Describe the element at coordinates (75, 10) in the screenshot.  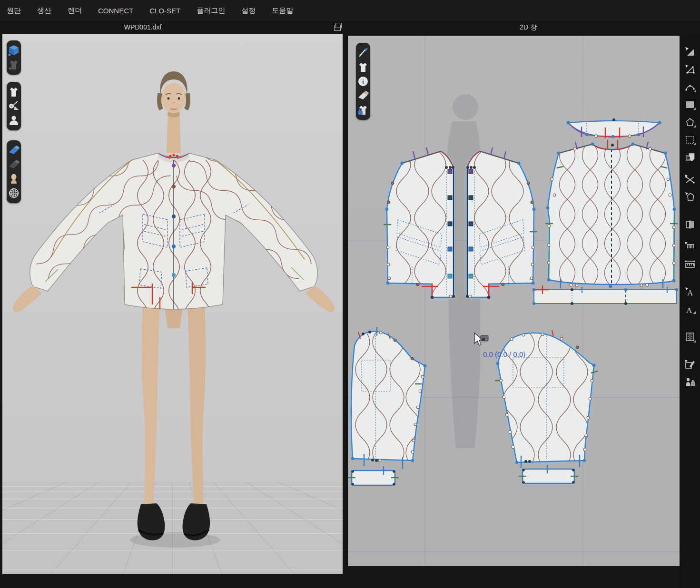
I see `menu-render: 렌더` at that location.